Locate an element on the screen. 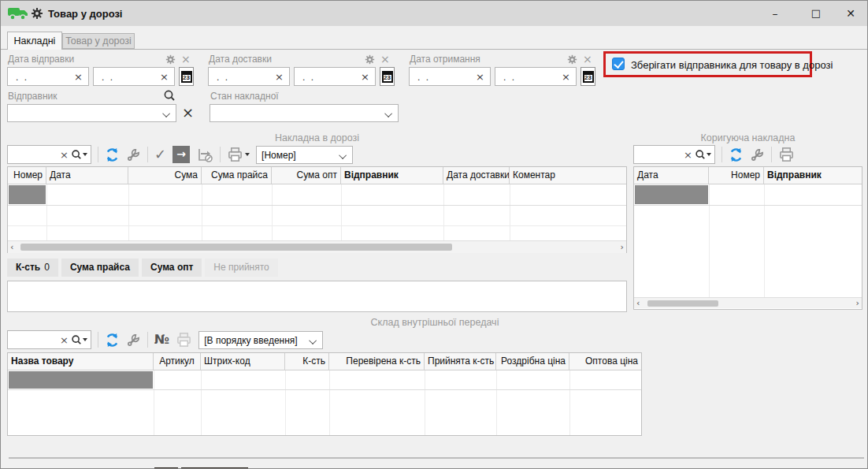  chevron-down-icon is located at coordinates (343, 155).